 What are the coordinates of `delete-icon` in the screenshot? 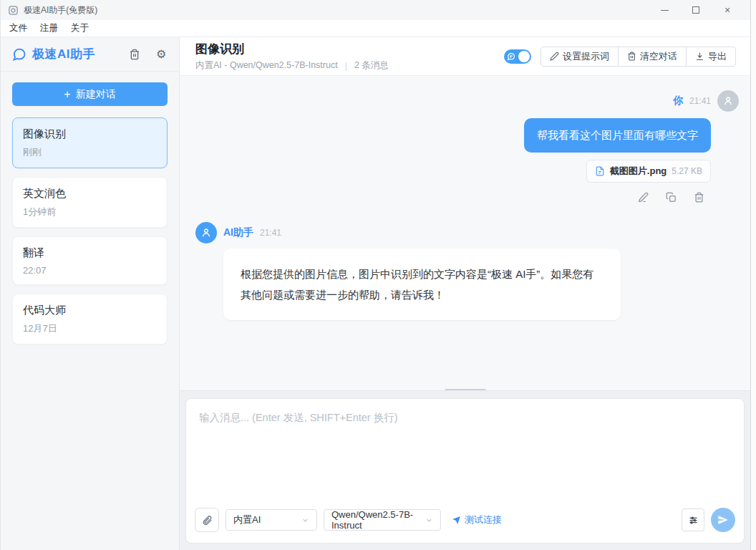 It's located at (699, 198).